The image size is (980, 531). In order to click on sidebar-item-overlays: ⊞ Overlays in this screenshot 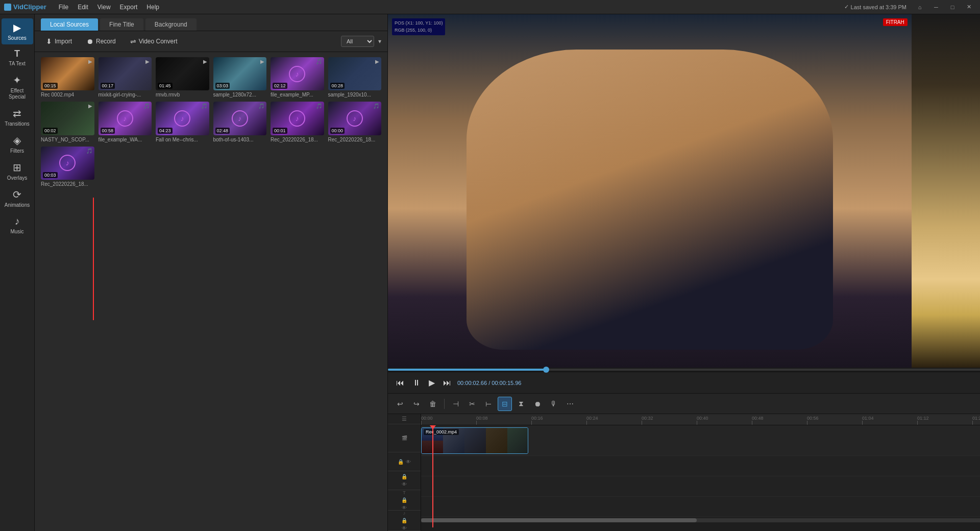, I will do `click(17, 172)`.